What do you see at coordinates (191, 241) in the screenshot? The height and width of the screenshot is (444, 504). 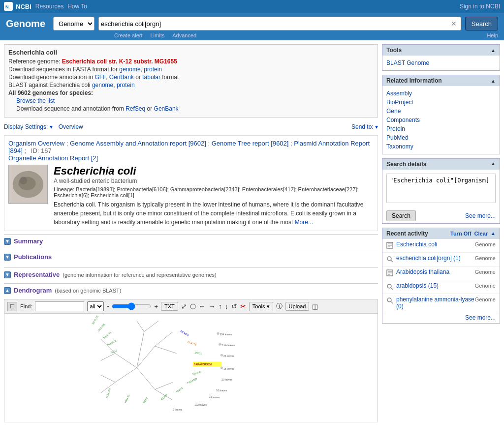 I see `summary-section-header: ▼ Summary` at bounding box center [191, 241].